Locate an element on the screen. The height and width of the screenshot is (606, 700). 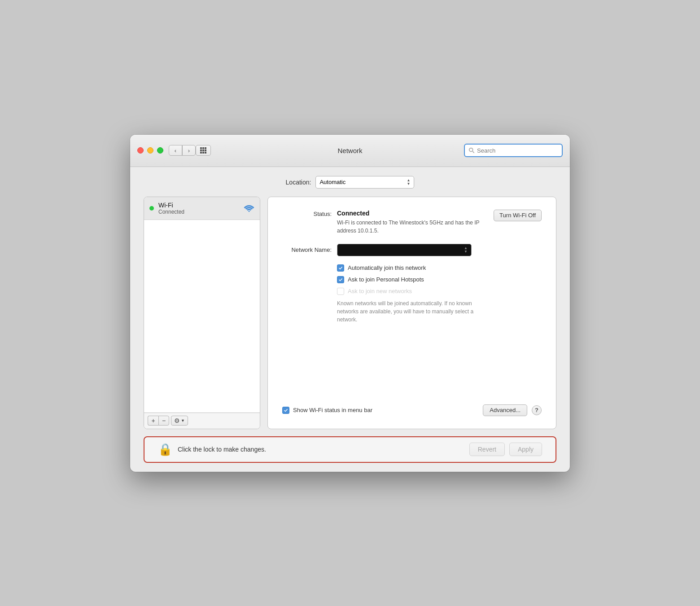
gear-dropdown-arrow: ▼ is located at coordinates (183, 421).